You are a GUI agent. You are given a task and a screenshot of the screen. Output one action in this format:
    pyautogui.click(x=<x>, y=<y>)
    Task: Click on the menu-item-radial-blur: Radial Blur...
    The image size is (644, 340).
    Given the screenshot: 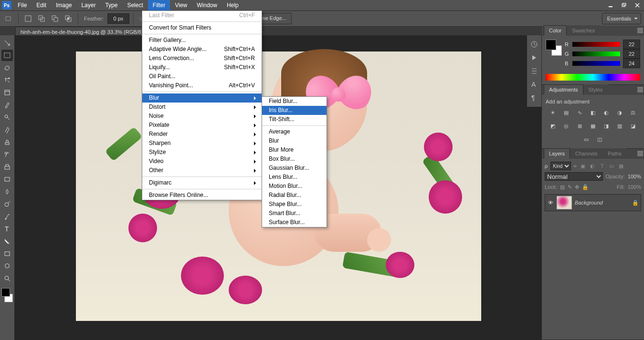 What is the action you would take?
    pyautogui.click(x=294, y=196)
    